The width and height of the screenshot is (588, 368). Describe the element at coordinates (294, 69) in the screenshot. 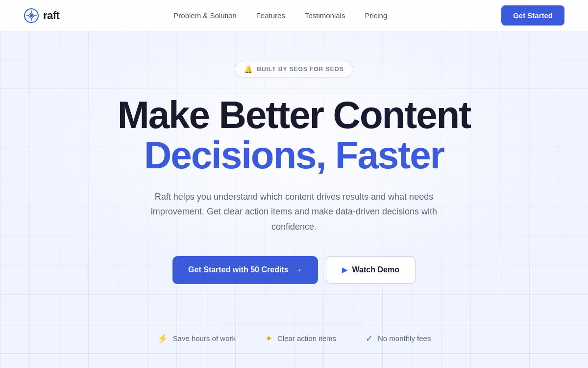

I see `badge: 🔔 BUILT BY SEOS FOR SEOS` at that location.